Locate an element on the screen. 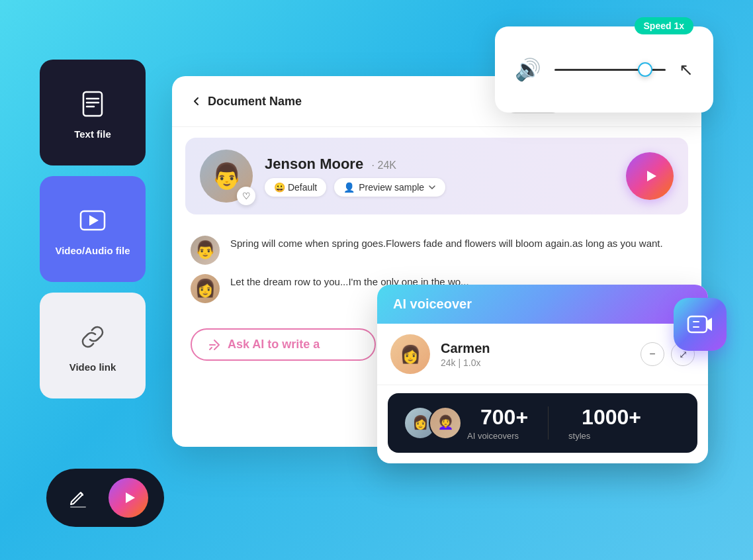 The width and height of the screenshot is (753, 560). ask-ai-button: Ask AI to write a is located at coordinates (283, 344).